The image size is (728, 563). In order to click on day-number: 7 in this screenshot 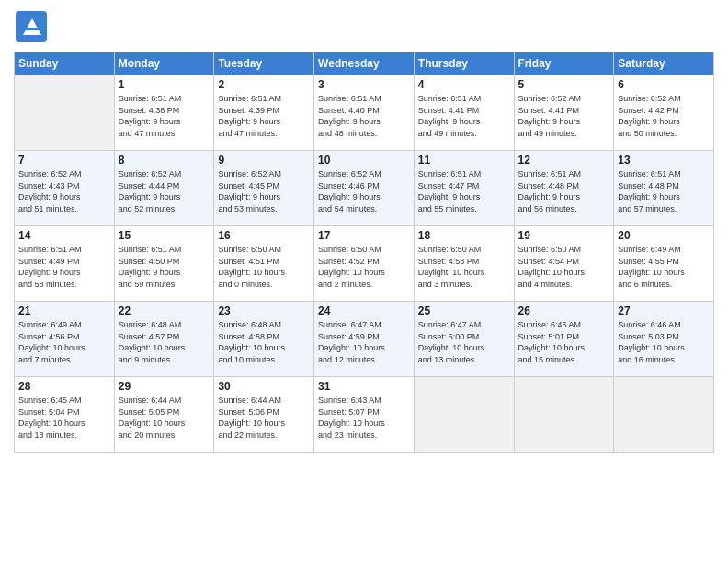, I will do `click(64, 160)`.